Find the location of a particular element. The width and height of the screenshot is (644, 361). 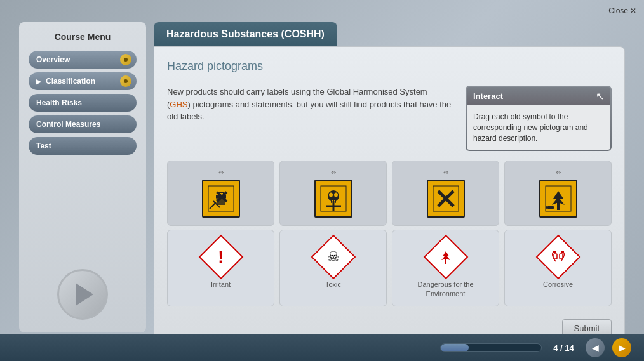

sidebar-item-label: Test is located at coordinates (44, 146).